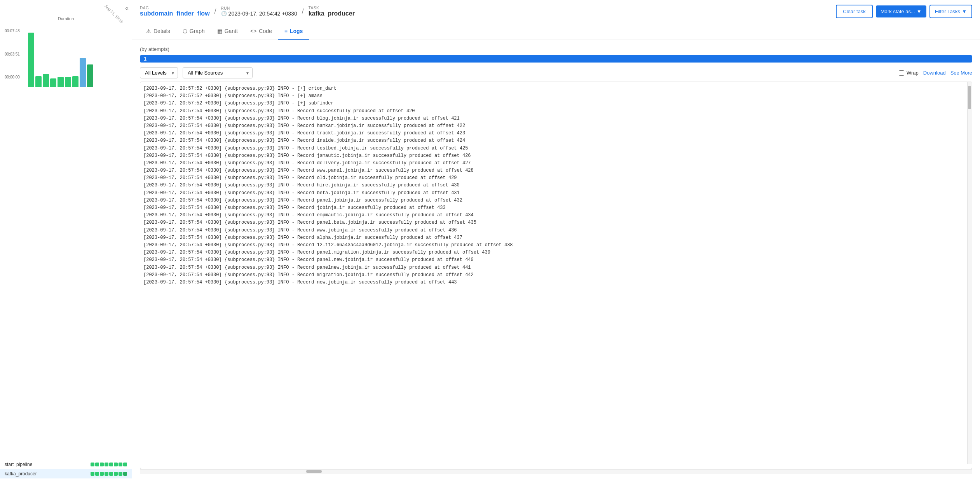 This screenshot has width=980, height=480. I want to click on sources-select: All File Sources, so click(218, 73).